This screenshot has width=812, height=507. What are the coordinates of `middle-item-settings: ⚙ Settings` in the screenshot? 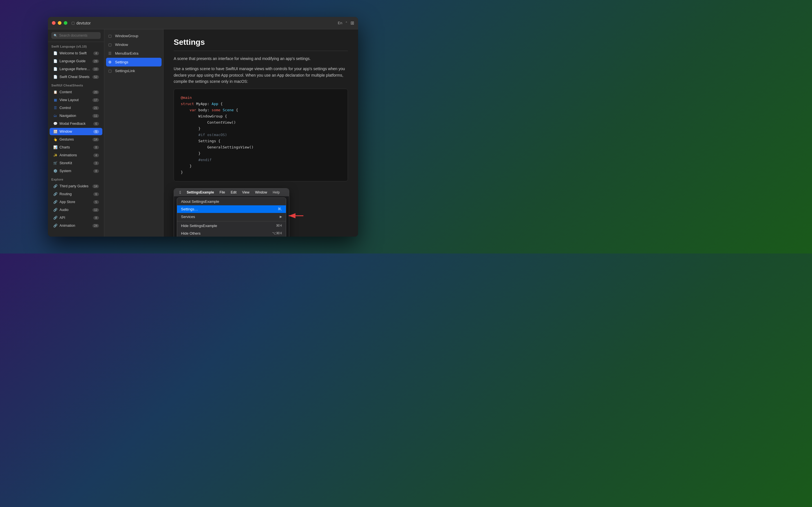 It's located at (134, 62).